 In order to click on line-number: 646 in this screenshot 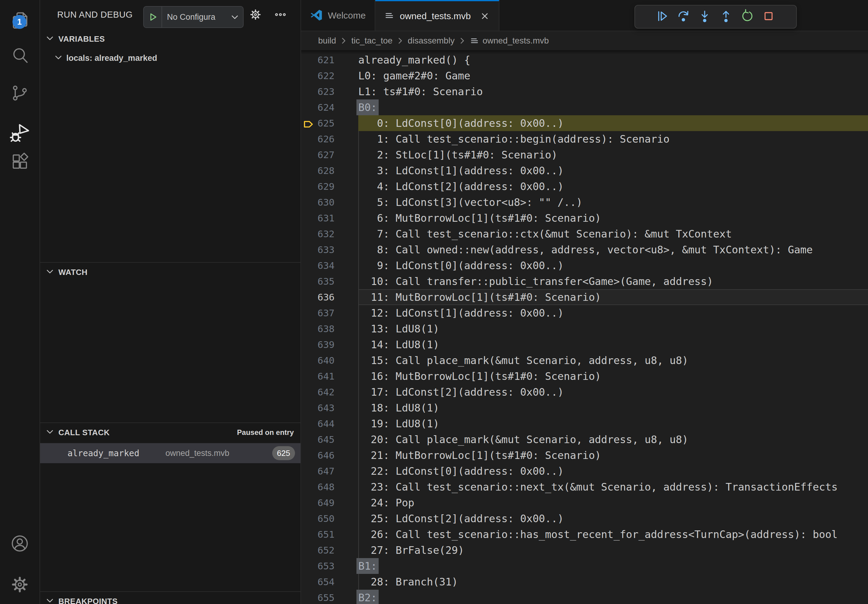, I will do `click(318, 455)`.